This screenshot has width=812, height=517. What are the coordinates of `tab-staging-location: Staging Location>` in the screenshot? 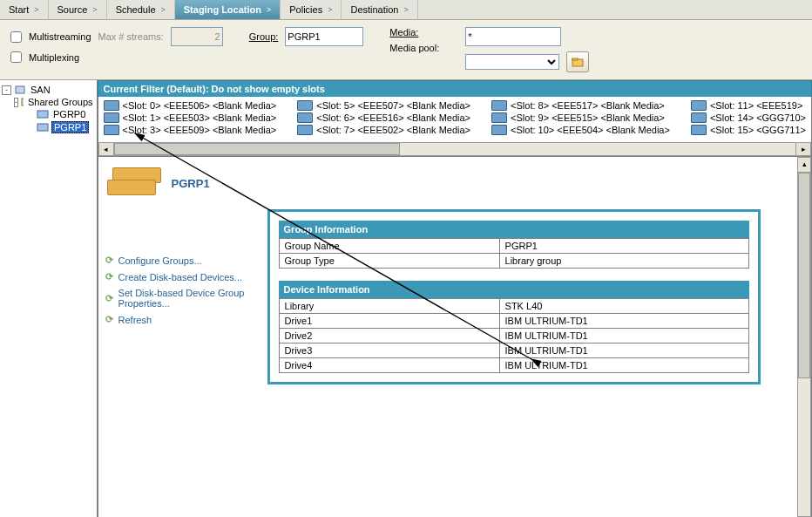 It's located at (228, 10).